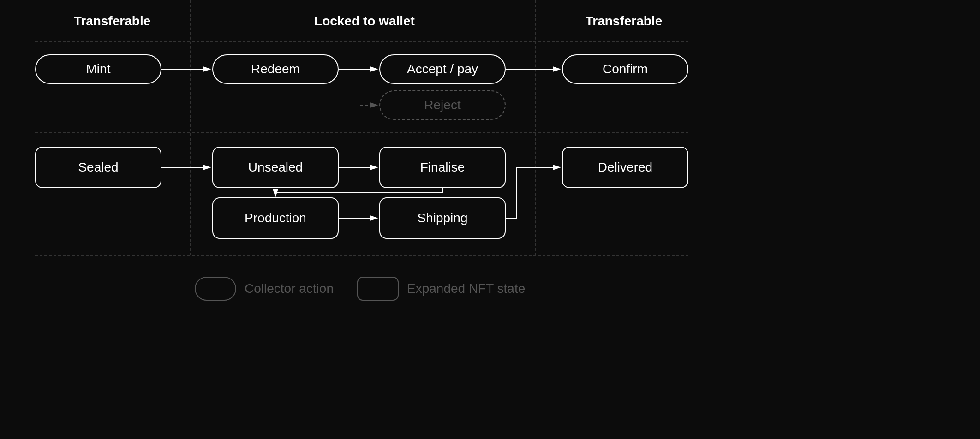 The width and height of the screenshot is (980, 439). What do you see at coordinates (442, 167) in the screenshot?
I see `state-finalise: Finalise` at bounding box center [442, 167].